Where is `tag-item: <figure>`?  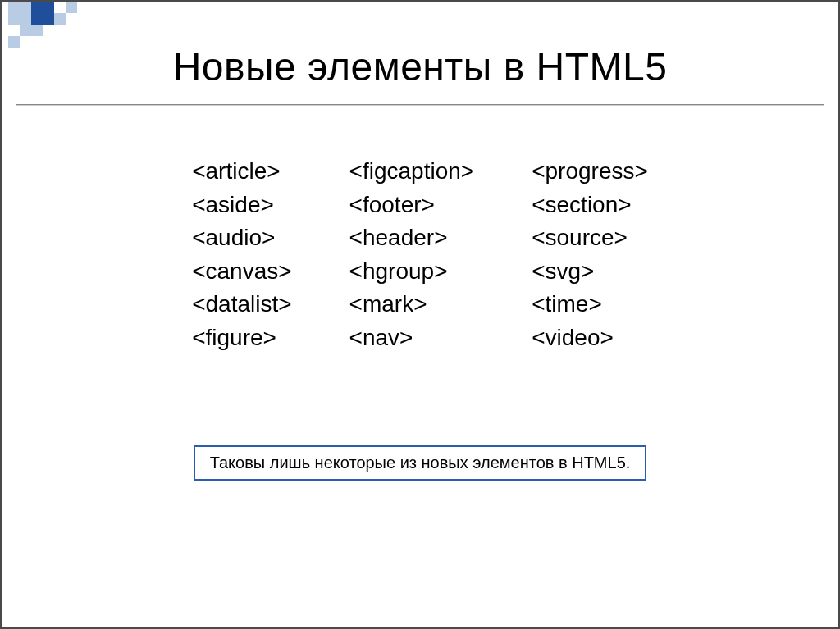
tag-item: <figure> is located at coordinates (241, 338).